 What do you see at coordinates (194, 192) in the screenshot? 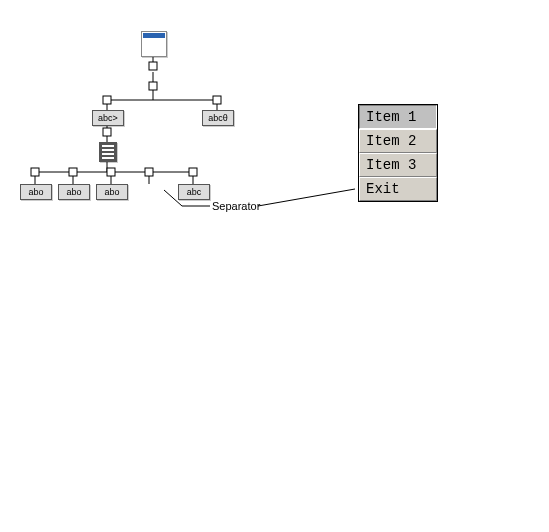
I see `leaf-node-5-label: abc` at bounding box center [194, 192].